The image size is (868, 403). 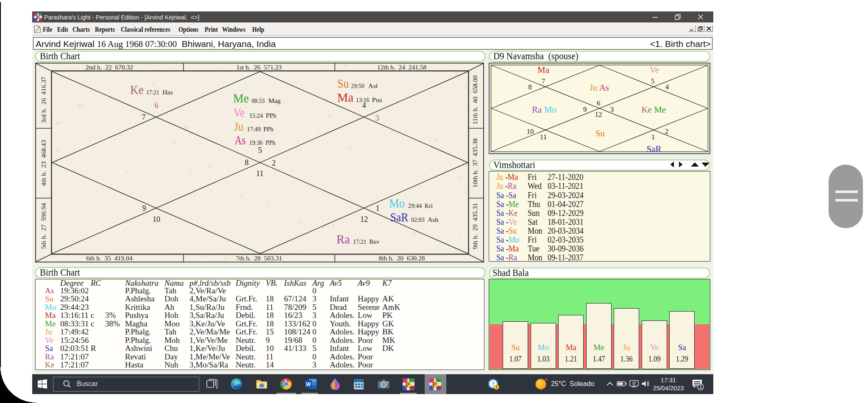 What do you see at coordinates (256, 115) in the screenshot?
I see `svg-text: 15:24` at bounding box center [256, 115].